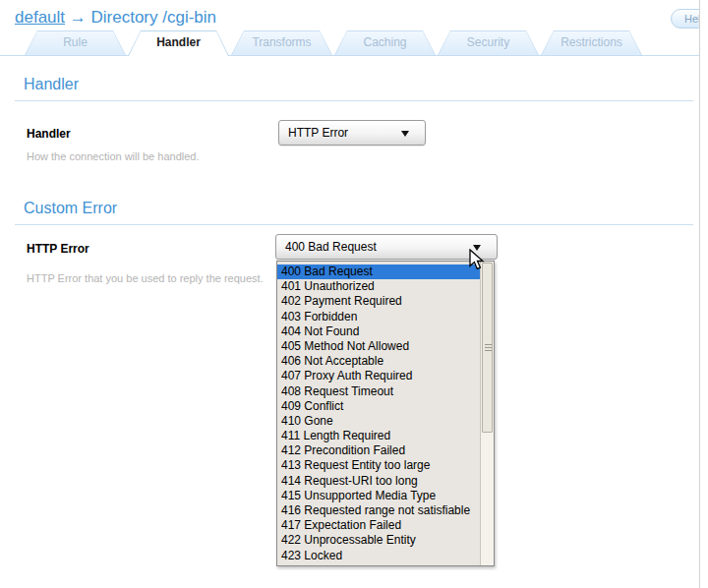 This screenshot has height=588, width=708. I want to click on dropdown-option: 402 Payment Required, so click(379, 301).